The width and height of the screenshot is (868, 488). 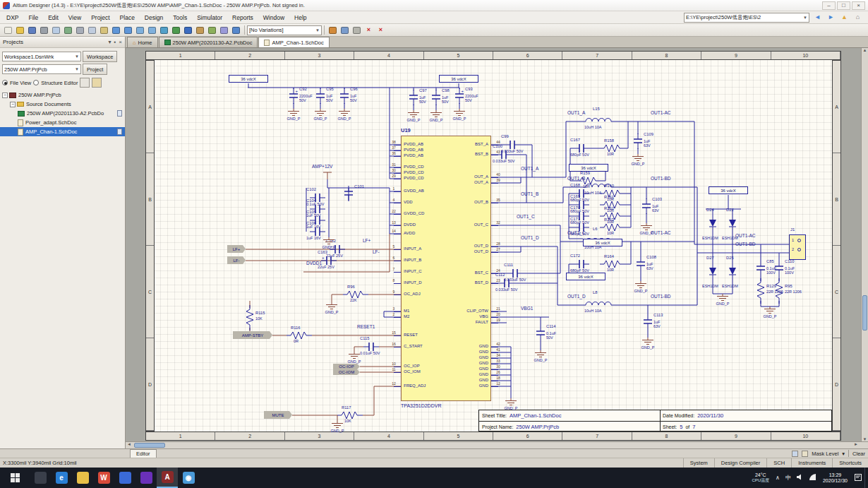 What do you see at coordinates (593, 127) in the screenshot?
I see `component-value: 10uH 10A` at bounding box center [593, 127].